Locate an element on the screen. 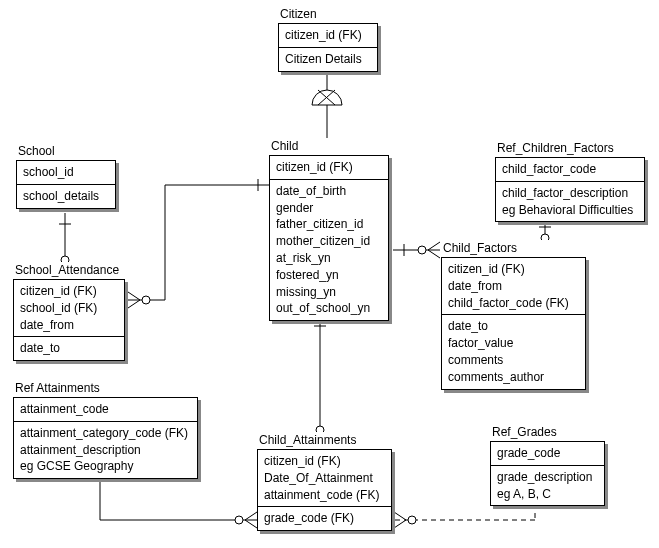 Image resolution: width=659 pixels, height=548 pixels. attr-field: comments is located at coordinates (514, 360).